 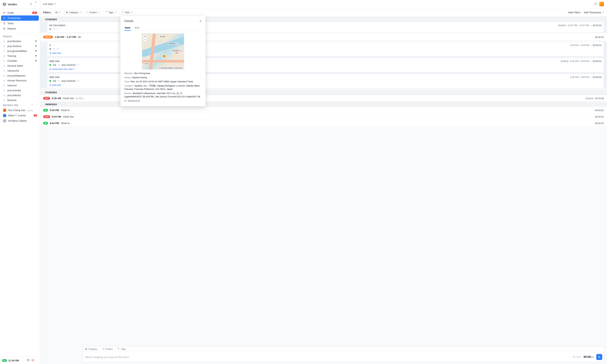 What do you see at coordinates (145, 38) in the screenshot?
I see `map-zoom: + −` at bounding box center [145, 38].